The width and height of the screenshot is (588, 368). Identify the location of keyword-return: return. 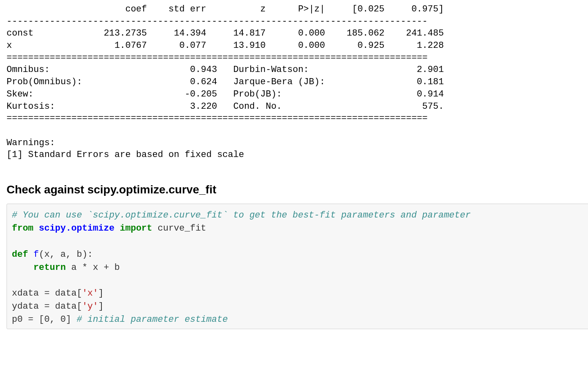
(50, 267).